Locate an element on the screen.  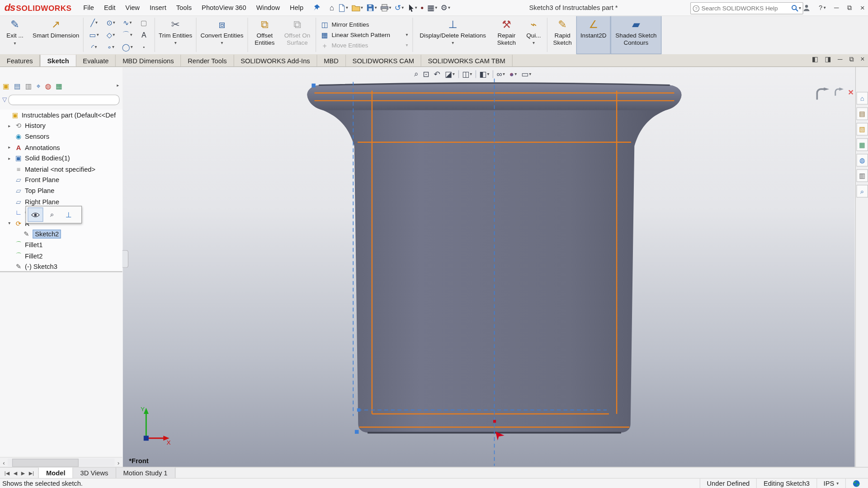
home-button: ⌂ is located at coordinates (332, 8).